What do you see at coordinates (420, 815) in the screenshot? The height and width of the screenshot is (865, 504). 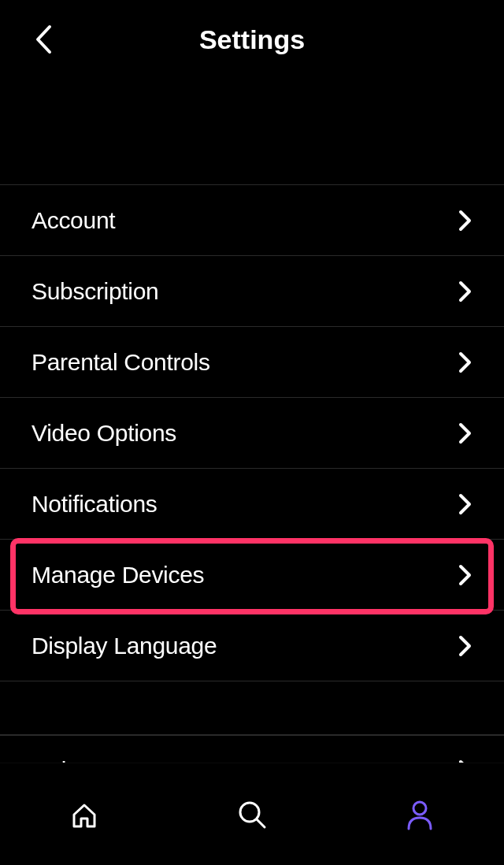 I see `nav-profile` at bounding box center [420, 815].